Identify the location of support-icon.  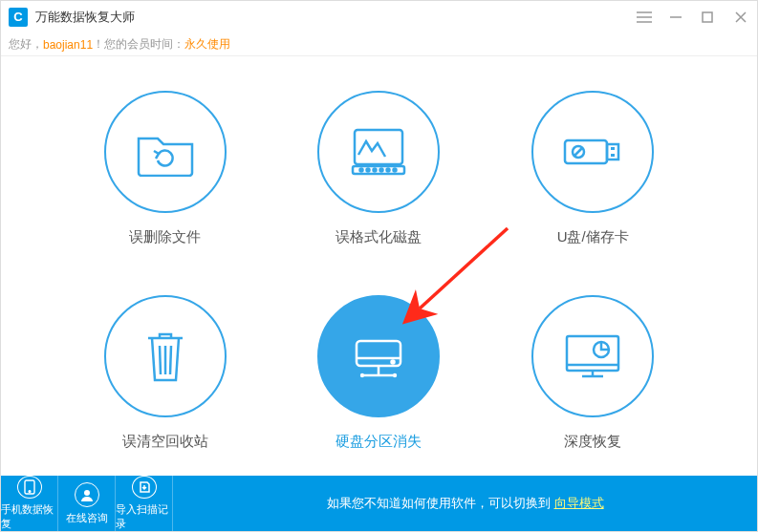
(87, 495).